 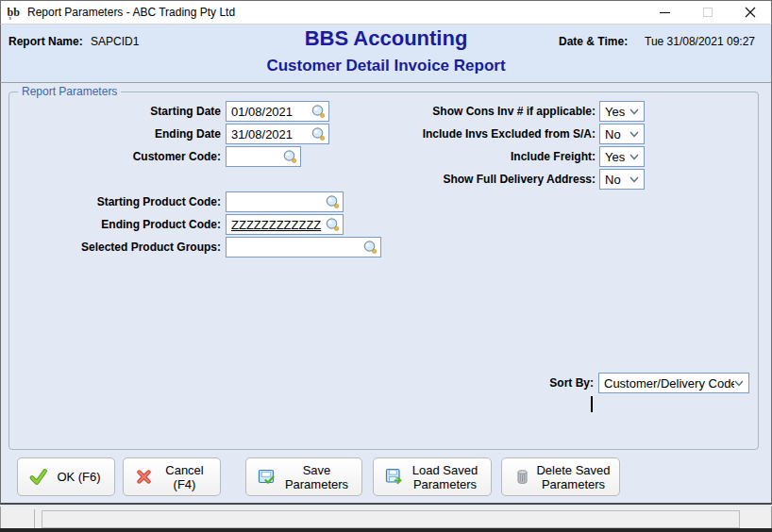 What do you see at coordinates (332, 202) in the screenshot?
I see `starting-product-code-lookup-icon` at bounding box center [332, 202].